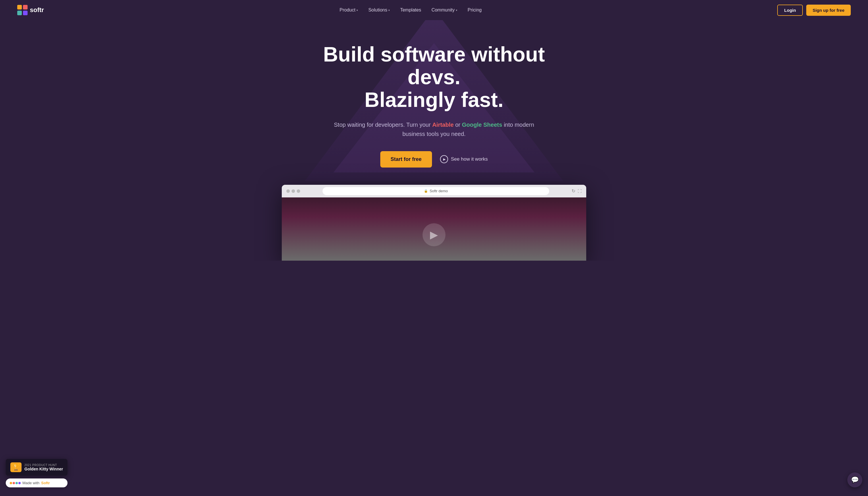 The width and height of the screenshot is (868, 496). What do you see at coordinates (37, 467) in the screenshot?
I see `golden-kitty-badge: 🏆 2021 PRODUCT HUNT Golden Kitty Winner` at bounding box center [37, 467].